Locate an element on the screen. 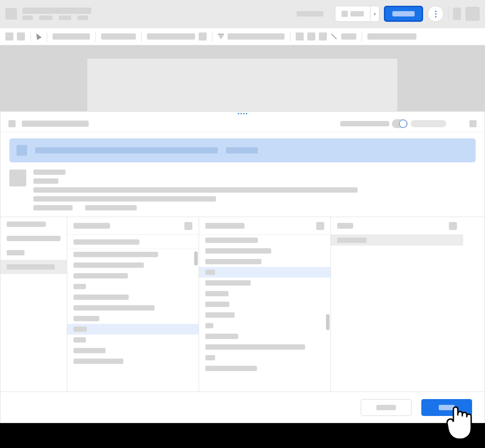 The image size is (485, 448). dialog-footer is located at coordinates (242, 407).